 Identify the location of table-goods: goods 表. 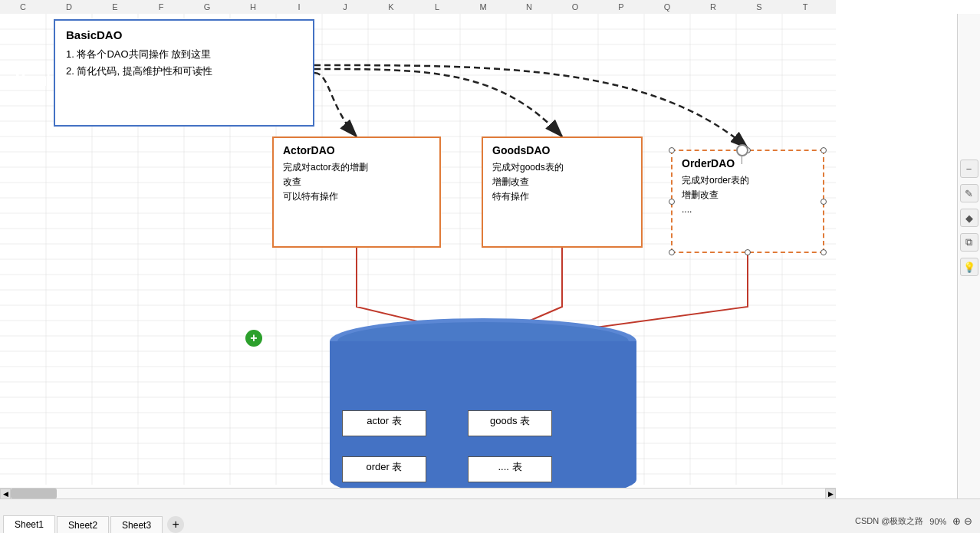
(510, 423).